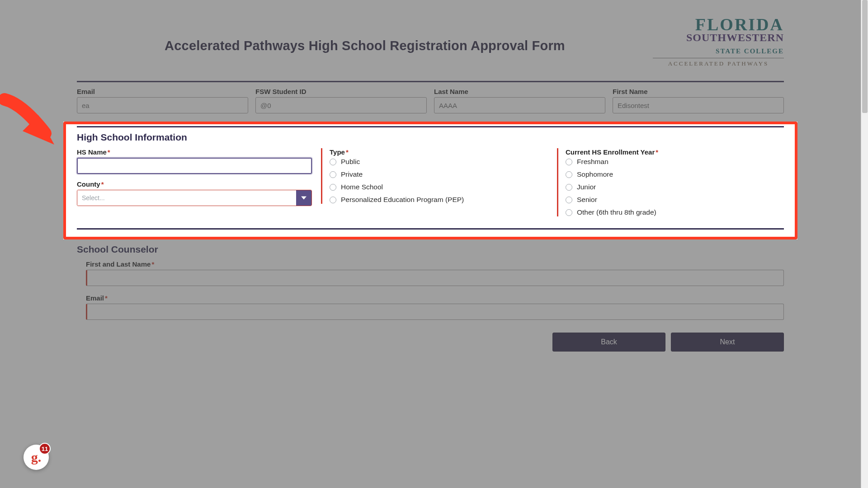  What do you see at coordinates (435, 298) in the screenshot?
I see `counselor-email-label: Email*` at bounding box center [435, 298].